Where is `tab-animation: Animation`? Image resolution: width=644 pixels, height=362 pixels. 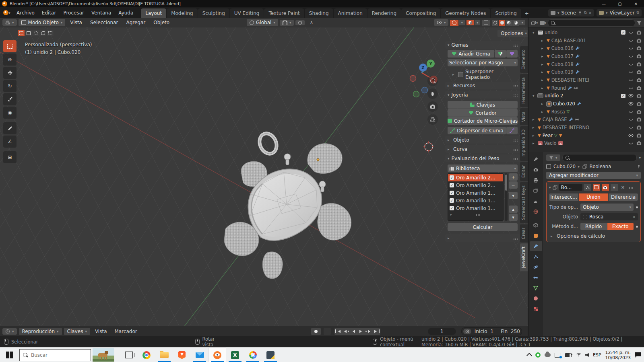
tab-animation: Animation is located at coordinates (350, 13).